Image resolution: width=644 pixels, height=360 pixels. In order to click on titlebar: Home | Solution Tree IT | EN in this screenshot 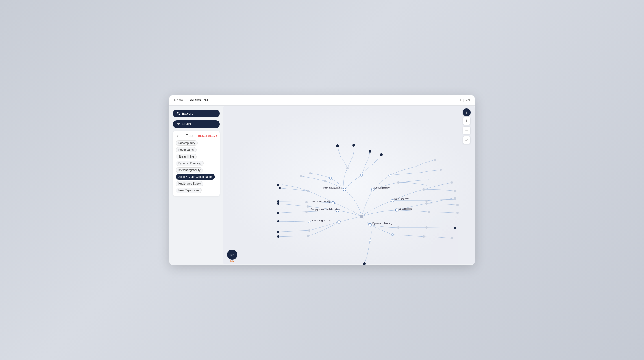, I will do `click(322, 101)`.